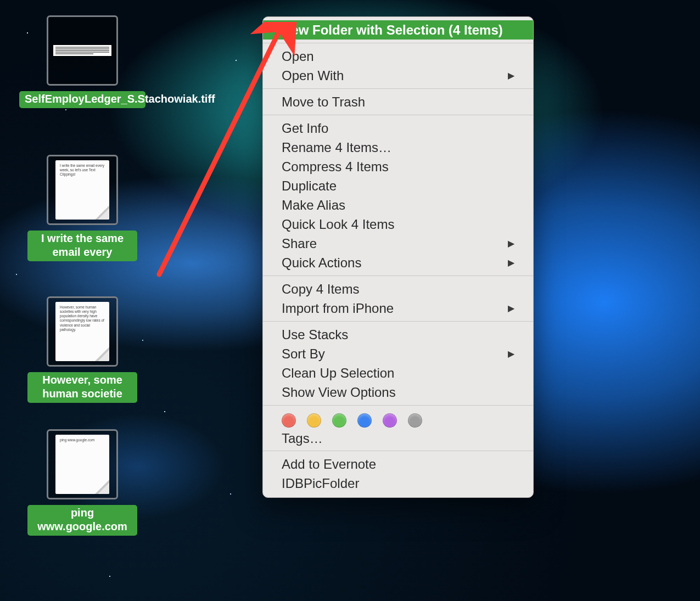 The width and height of the screenshot is (700, 601). I want to click on textclipping-preview: However, some human societies with very …, so click(82, 332).